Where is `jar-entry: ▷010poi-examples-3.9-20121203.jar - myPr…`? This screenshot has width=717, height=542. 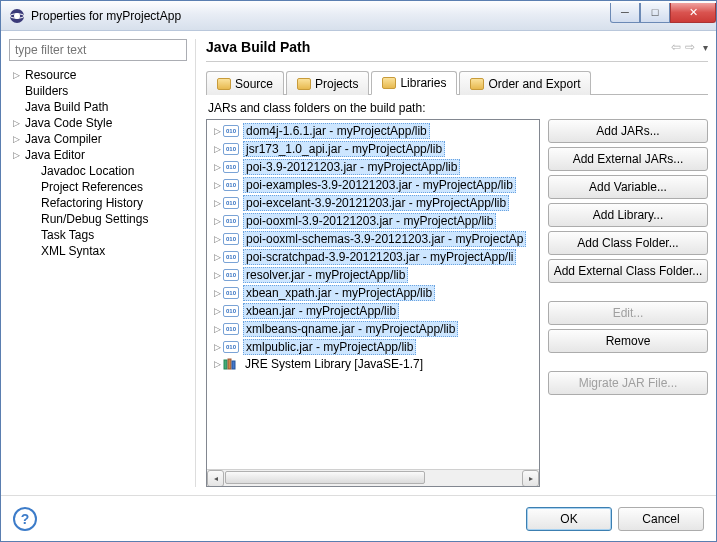 jar-entry: ▷010poi-examples-3.9-20121203.jar - myPr… is located at coordinates (373, 185).